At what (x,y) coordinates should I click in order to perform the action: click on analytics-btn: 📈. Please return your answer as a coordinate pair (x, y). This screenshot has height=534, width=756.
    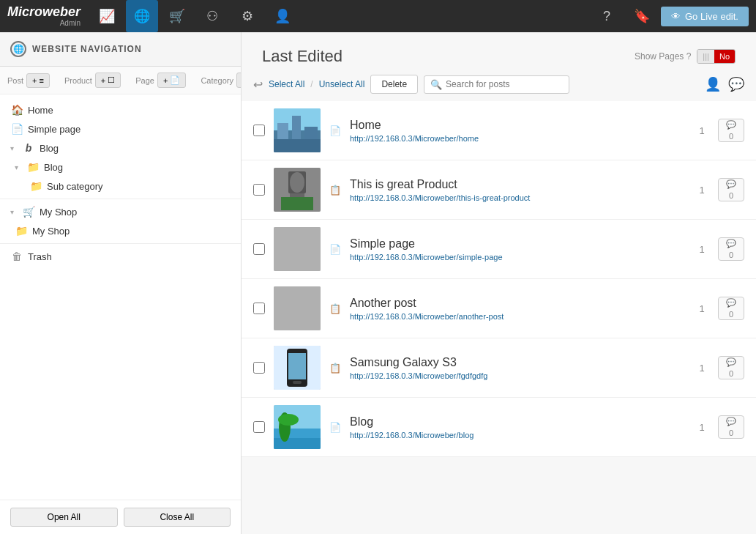
    Looking at the image, I should click on (107, 16).